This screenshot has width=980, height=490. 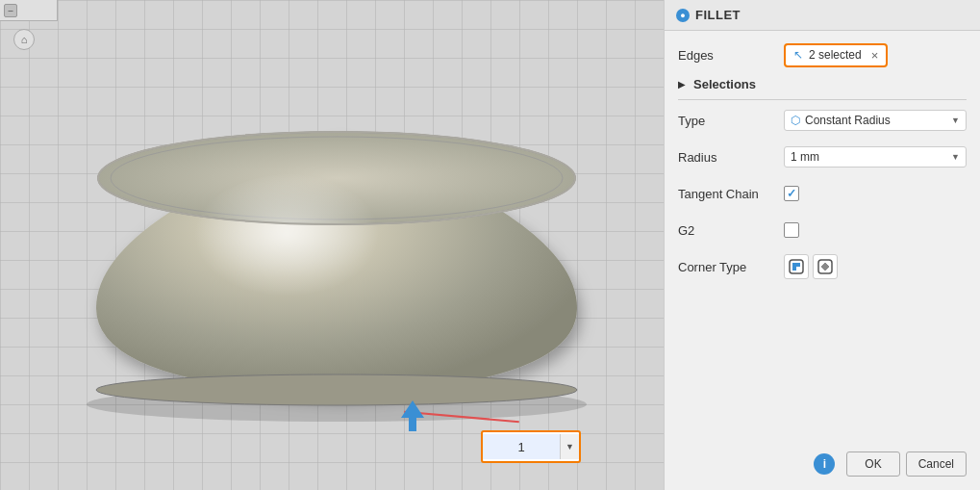 I want to click on corner-type-label: Corner Type, so click(x=731, y=268).